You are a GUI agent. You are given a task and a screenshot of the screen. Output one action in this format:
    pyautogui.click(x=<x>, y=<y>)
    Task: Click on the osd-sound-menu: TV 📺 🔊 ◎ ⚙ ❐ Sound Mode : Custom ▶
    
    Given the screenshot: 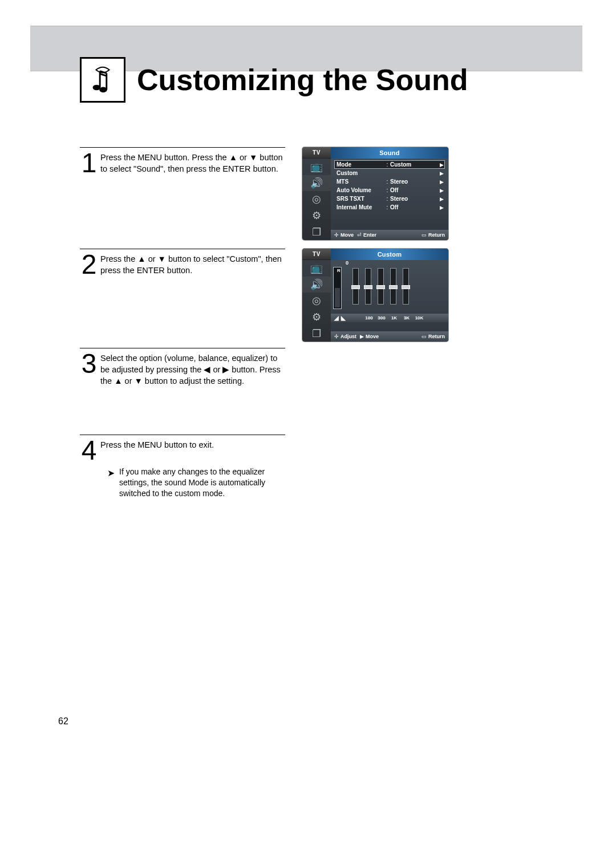 What is the action you would take?
    pyautogui.click(x=375, y=194)
    